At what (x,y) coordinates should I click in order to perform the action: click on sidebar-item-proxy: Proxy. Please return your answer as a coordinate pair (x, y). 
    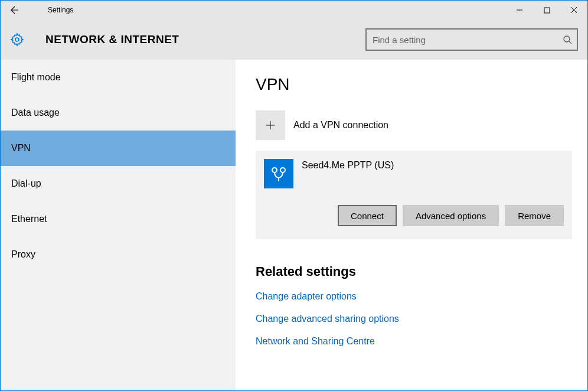
    Looking at the image, I should click on (118, 255).